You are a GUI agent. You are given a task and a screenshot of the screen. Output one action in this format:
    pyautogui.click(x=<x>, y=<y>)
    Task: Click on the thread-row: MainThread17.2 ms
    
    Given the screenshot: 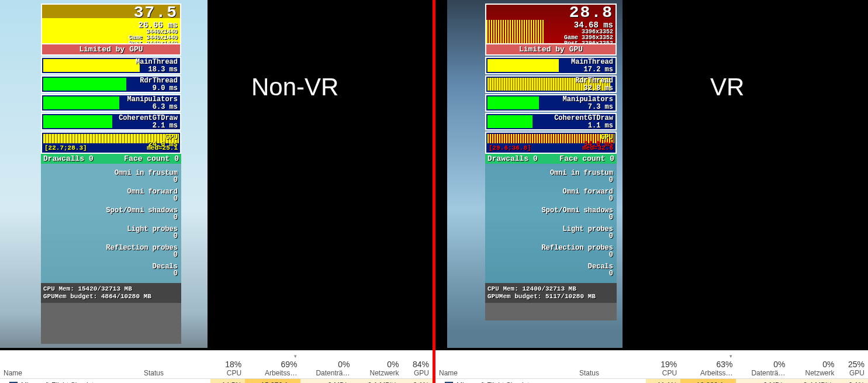 What is the action you would take?
    pyautogui.click(x=551, y=65)
    